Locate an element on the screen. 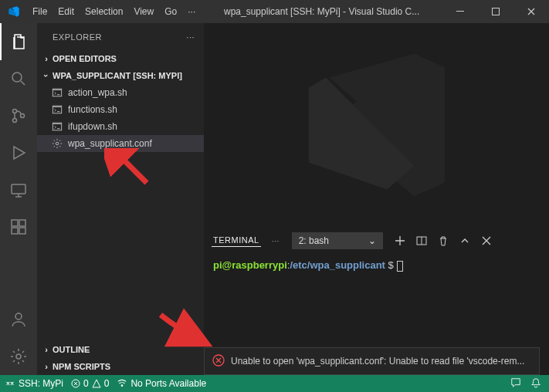  file-name: wpa_supplicant.conf is located at coordinates (110, 144).